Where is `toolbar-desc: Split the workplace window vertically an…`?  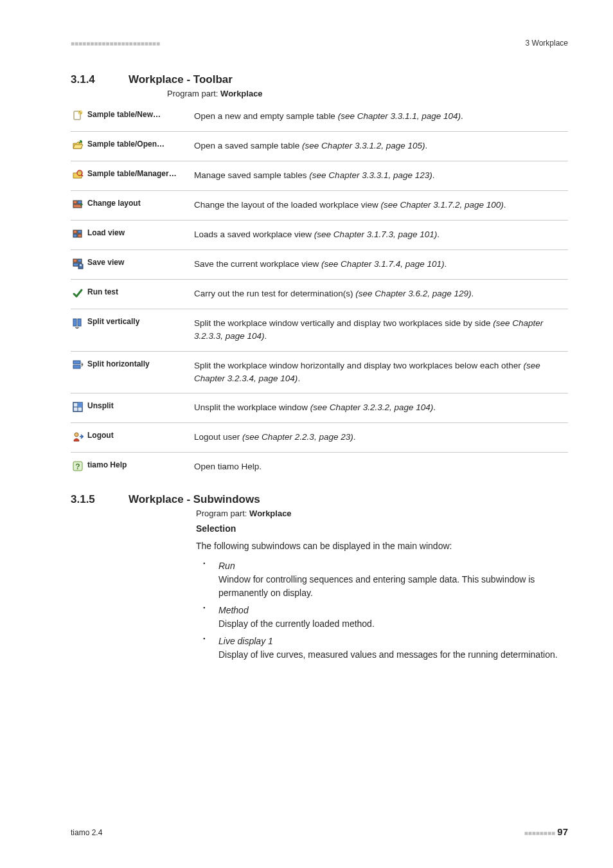 toolbar-desc: Split the workplace window vertically an… is located at coordinates (343, 323).